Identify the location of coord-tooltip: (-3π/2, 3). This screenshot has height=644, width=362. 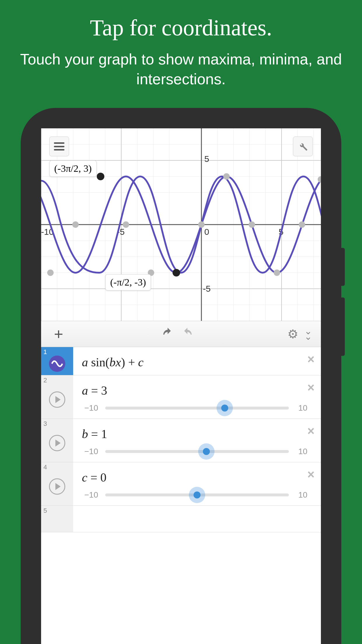
(73, 169).